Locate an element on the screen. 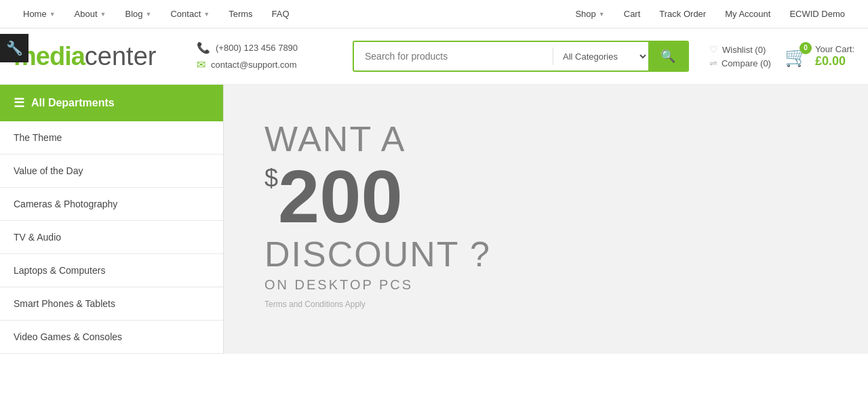 Image resolution: width=868 pixels, height=410 pixels. wishlist-item: ♡ Wishlist (0) is located at coordinates (741, 49).